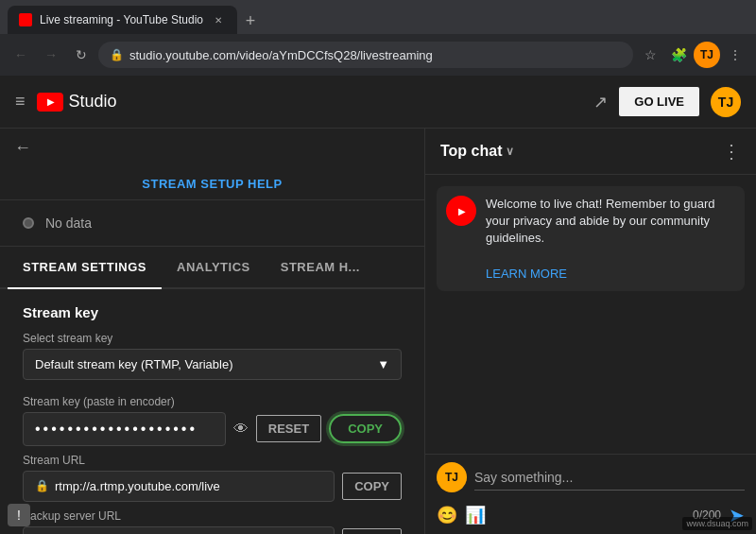 The width and height of the screenshot is (756, 534). What do you see at coordinates (372, 531) in the screenshot?
I see `copy-backup-url-button: COPY` at bounding box center [372, 531].